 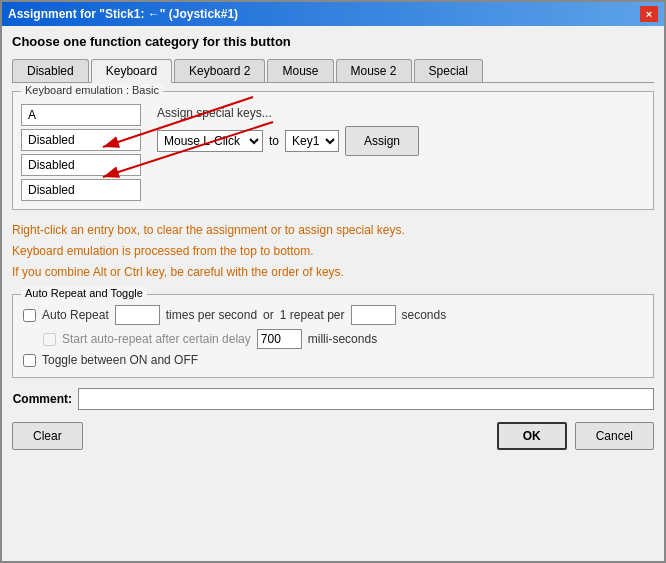 I want to click on choose-label: Choose one function category for this bu…, so click(x=333, y=42).